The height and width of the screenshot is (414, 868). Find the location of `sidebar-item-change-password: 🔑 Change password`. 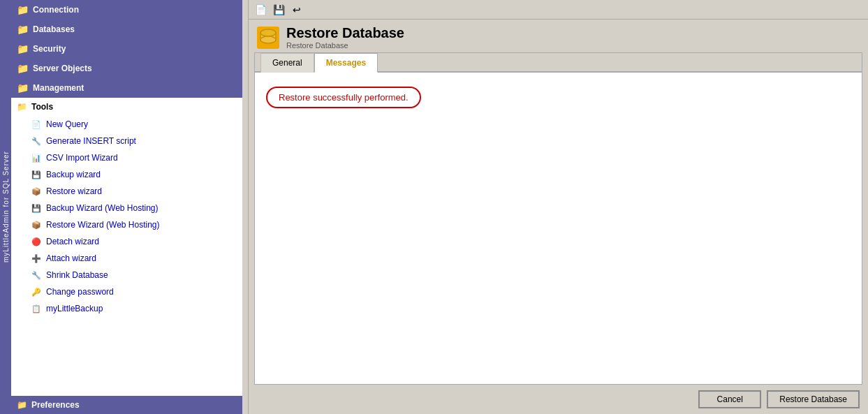

sidebar-item-change-password: 🔑 Change password is located at coordinates (130, 292).